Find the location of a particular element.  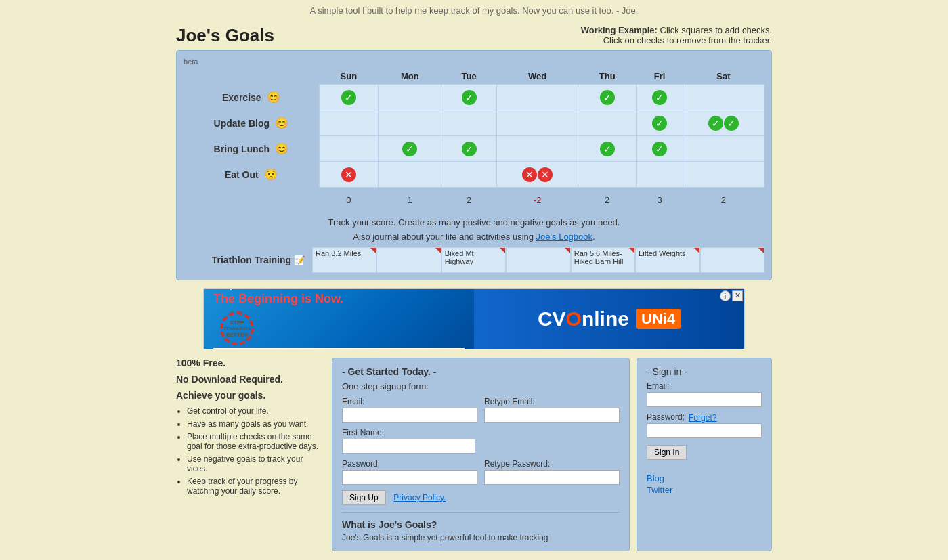

exercise-emoji: 😊 is located at coordinates (274, 98).